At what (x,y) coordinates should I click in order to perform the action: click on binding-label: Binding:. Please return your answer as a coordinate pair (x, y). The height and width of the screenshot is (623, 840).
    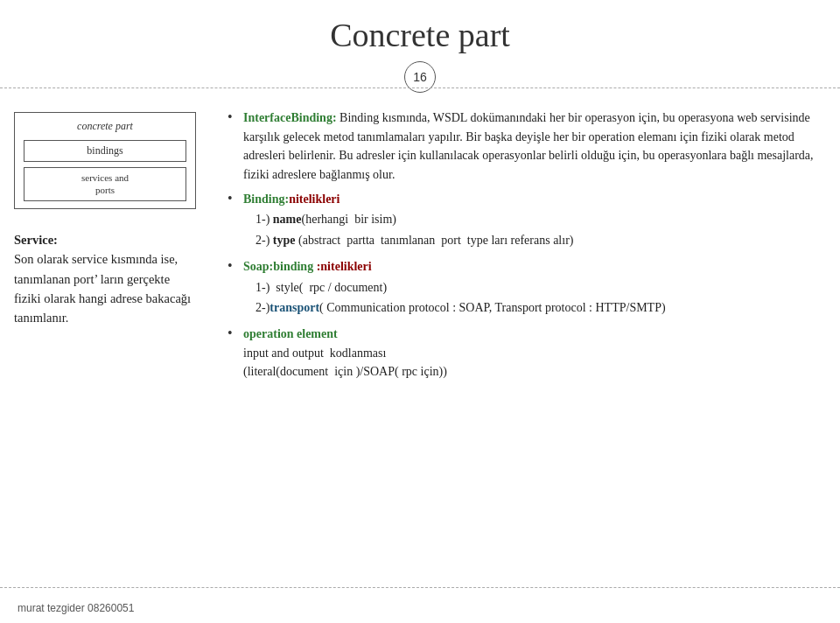
    Looking at the image, I should click on (266, 200).